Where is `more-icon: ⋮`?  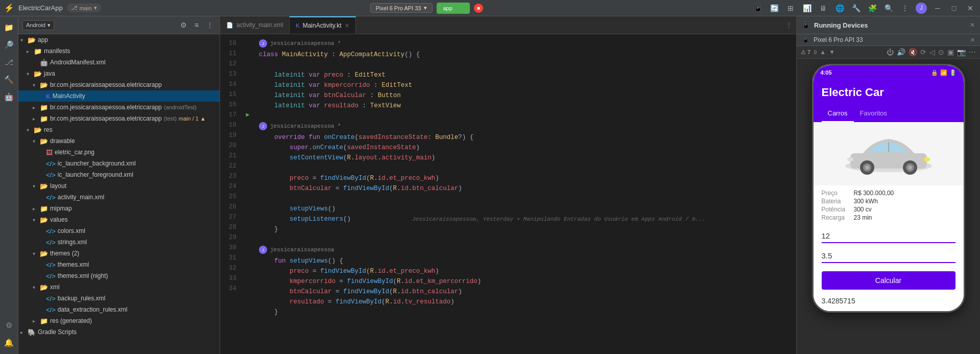
more-icon: ⋮ is located at coordinates (905, 8).